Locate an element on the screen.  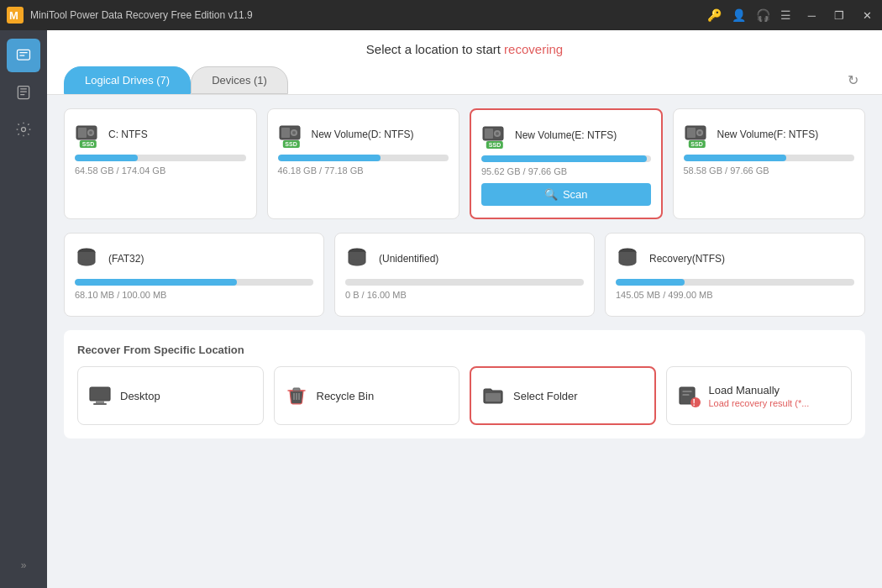
drive-size-d: 46.18 GB / 77.18 GB is located at coordinates (364, 171).